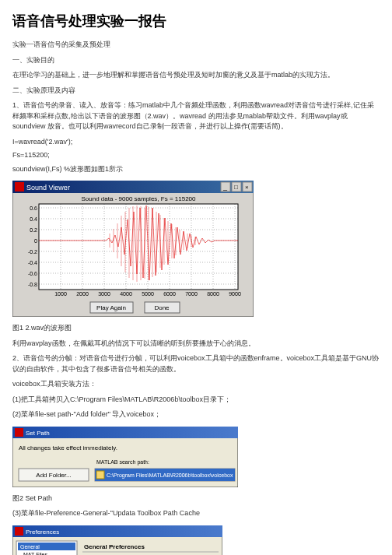 Image resolution: width=392 pixels, height=555 pixels. Describe the element at coordinates (196, 61) in the screenshot. I see `section1-label: 一、实验目的` at that location.